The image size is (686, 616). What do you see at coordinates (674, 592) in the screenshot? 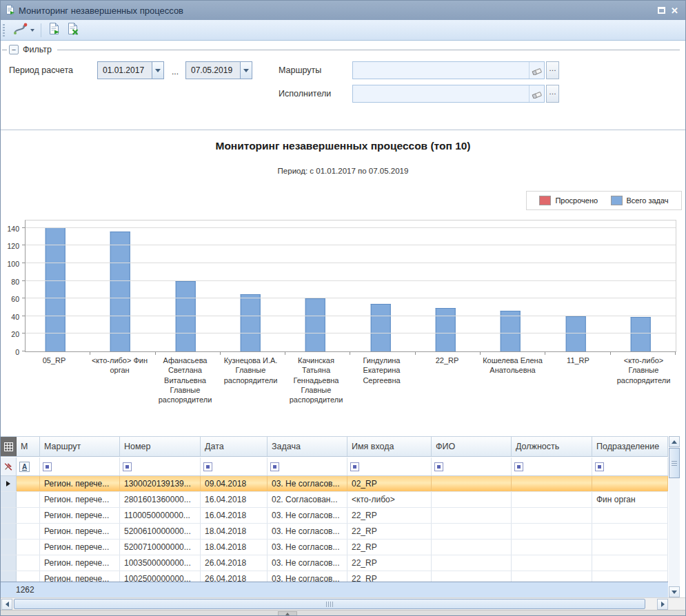
I see `scroll-down-button` at bounding box center [674, 592].